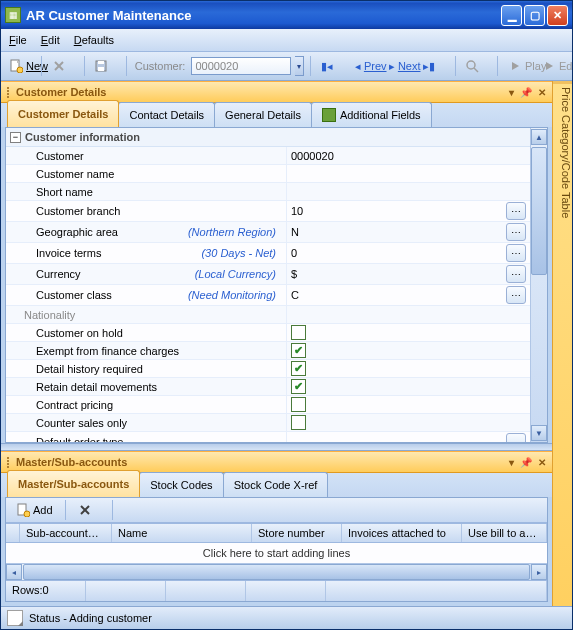  I want to click on tab-additional-fields: Additional Fields, so click(372, 114).